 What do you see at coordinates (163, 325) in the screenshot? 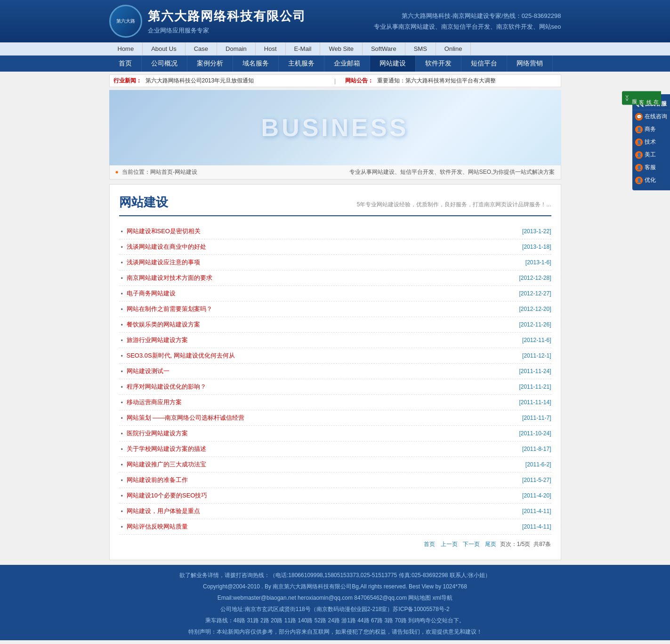
I see `article-link: 餐饮娱乐类的网站建设方案` at bounding box center [163, 325].